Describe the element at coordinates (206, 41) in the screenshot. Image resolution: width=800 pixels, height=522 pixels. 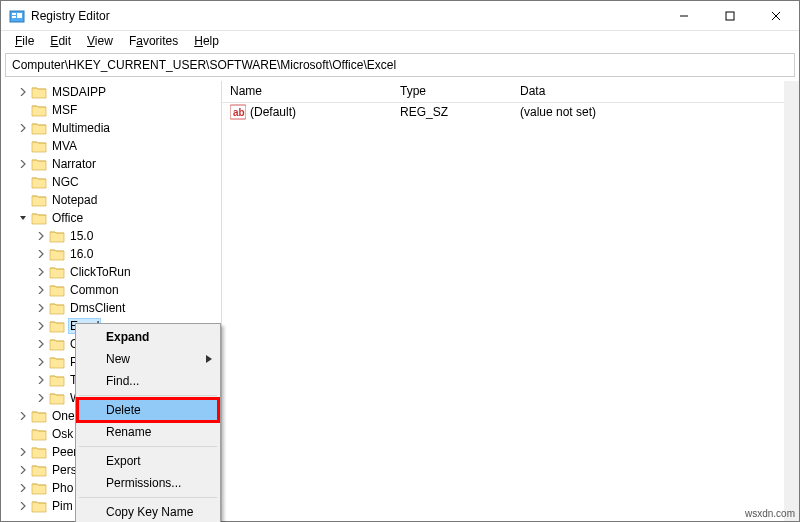
I see `menu-help: Help` at that location.